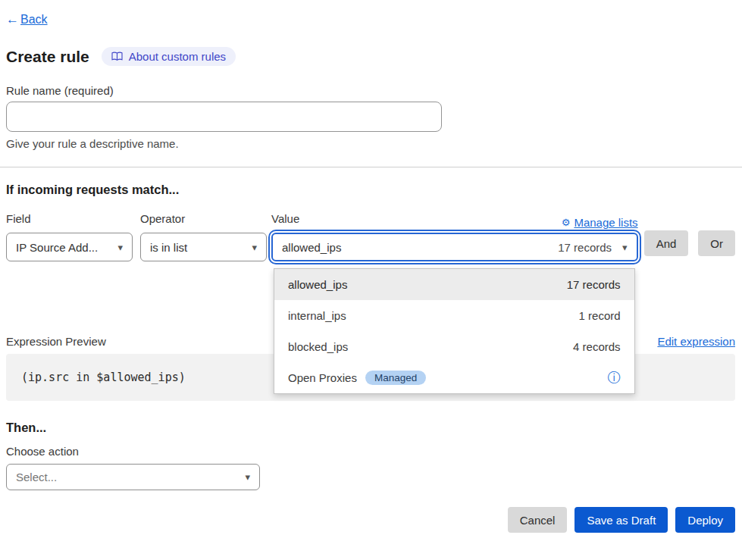 The height and width of the screenshot is (560, 742). I want to click on option-records: 17 records, so click(594, 285).